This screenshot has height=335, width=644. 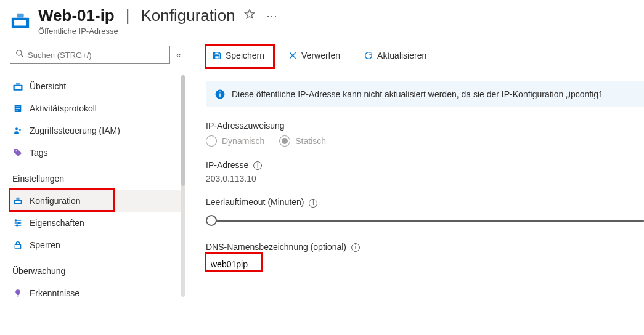 What do you see at coordinates (369, 55) in the screenshot?
I see `refresh-icon` at bounding box center [369, 55].